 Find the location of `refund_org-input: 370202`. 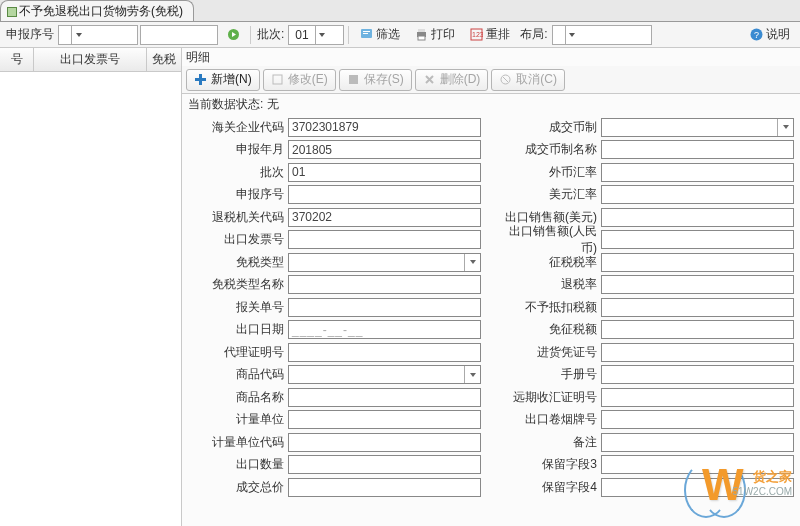

refund_org-input: 370202 is located at coordinates (384, 218).